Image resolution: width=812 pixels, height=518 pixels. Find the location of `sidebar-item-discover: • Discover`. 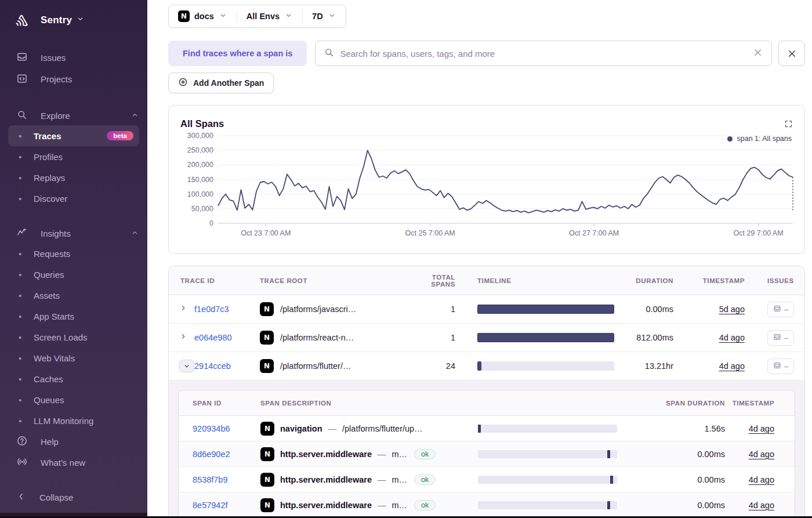

sidebar-item-discover: • Discover is located at coordinates (74, 198).